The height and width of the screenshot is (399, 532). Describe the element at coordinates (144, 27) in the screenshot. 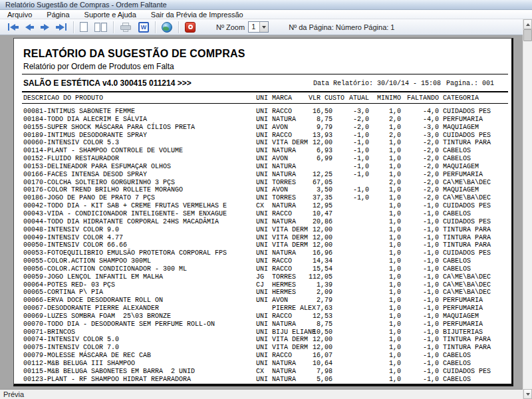

I see `export-word-button: W` at that location.